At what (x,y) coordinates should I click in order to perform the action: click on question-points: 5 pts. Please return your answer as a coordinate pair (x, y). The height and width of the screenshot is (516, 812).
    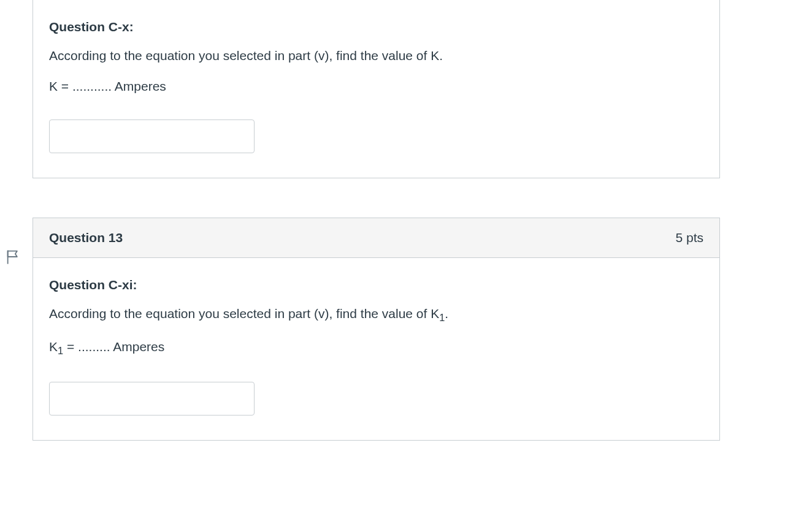
    Looking at the image, I should click on (689, 238).